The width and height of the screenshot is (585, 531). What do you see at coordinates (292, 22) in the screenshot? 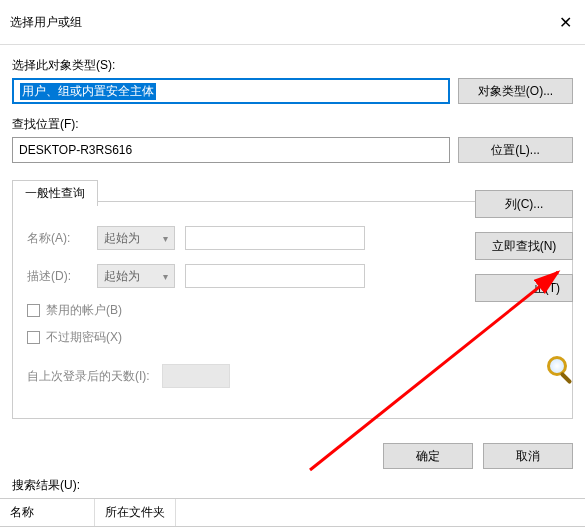
I see `titlebar: 选择用户或组 ✕` at bounding box center [292, 22].